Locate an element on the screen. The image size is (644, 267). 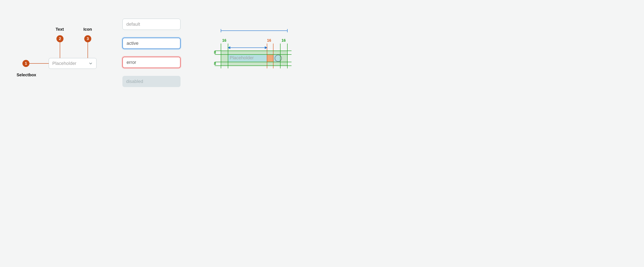
spec-placeholder-text: Placeholder is located at coordinates (242, 58).